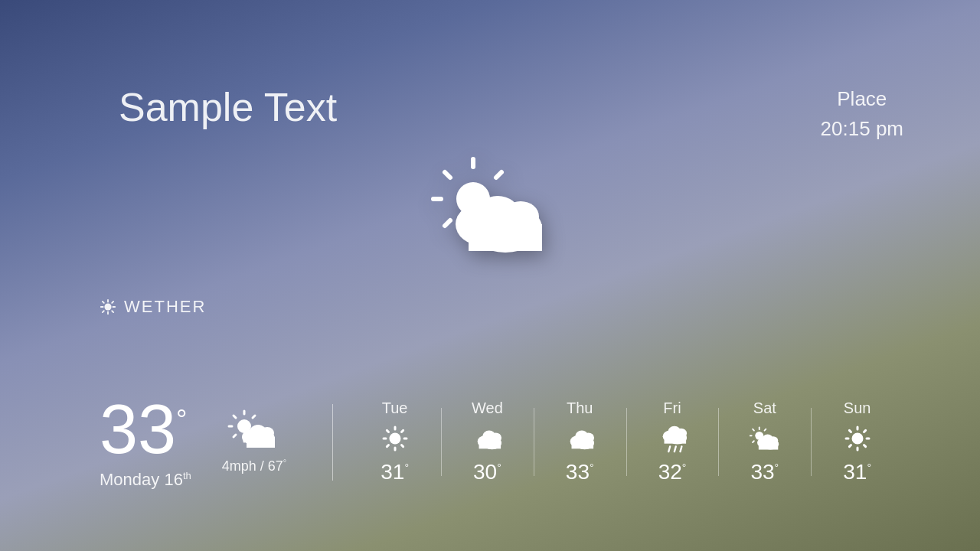  I want to click on forecast-temp-tue: 31°, so click(395, 472).